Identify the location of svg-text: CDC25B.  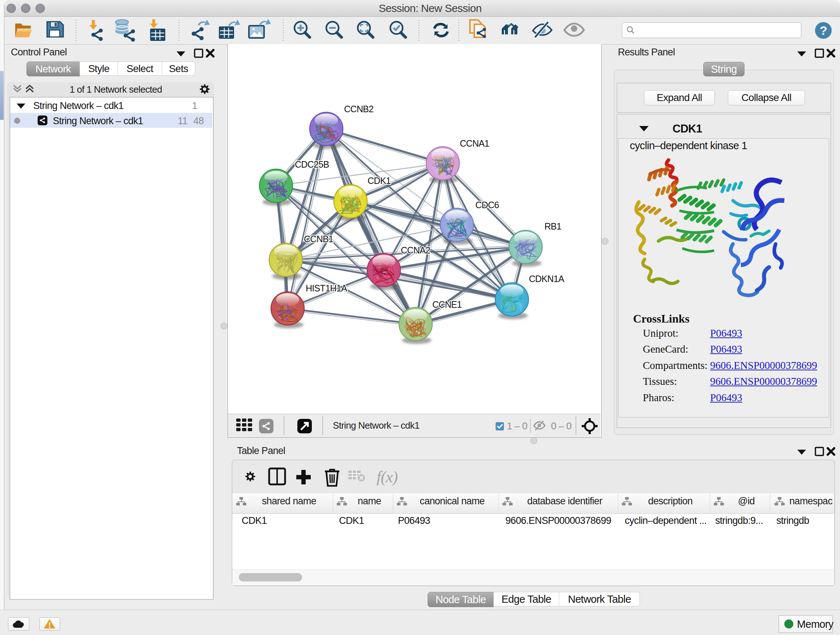
(312, 164).